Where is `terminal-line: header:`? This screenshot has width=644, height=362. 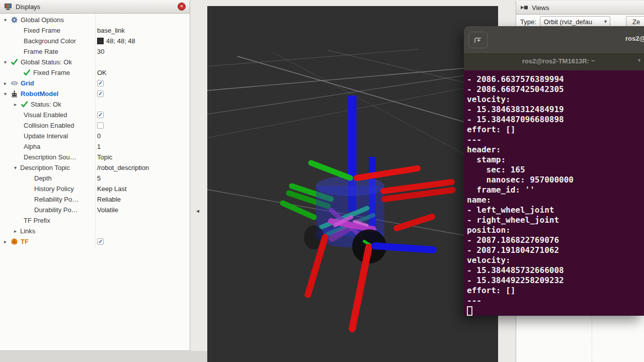 terminal-line: header: is located at coordinates (555, 150).